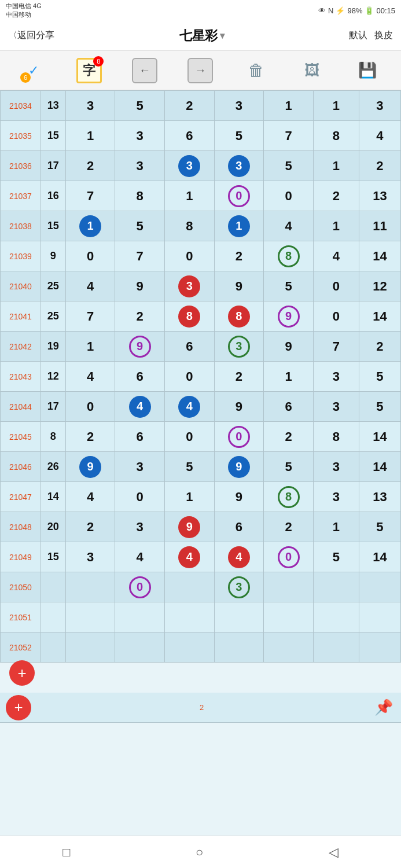 The height and width of the screenshot is (868, 401). I want to click on add-row-button: +, so click(19, 708).